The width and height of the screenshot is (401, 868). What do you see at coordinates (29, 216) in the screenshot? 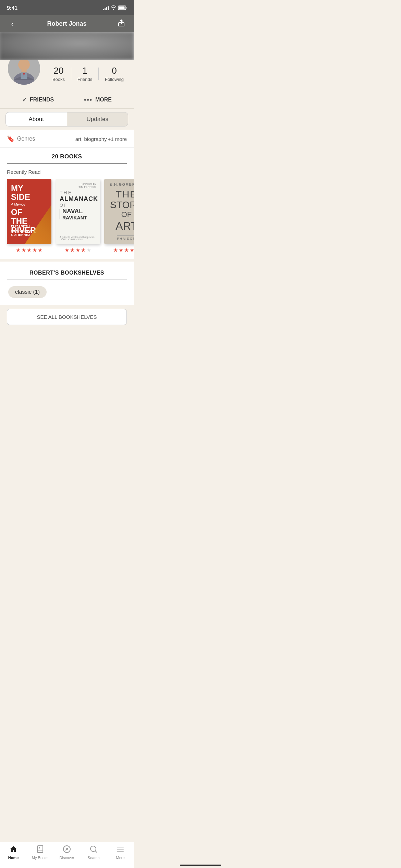
I see `list-item: MYSIDE A Memoir OFTHERIVER ELIZABETHCAMA…` at bounding box center [29, 216].